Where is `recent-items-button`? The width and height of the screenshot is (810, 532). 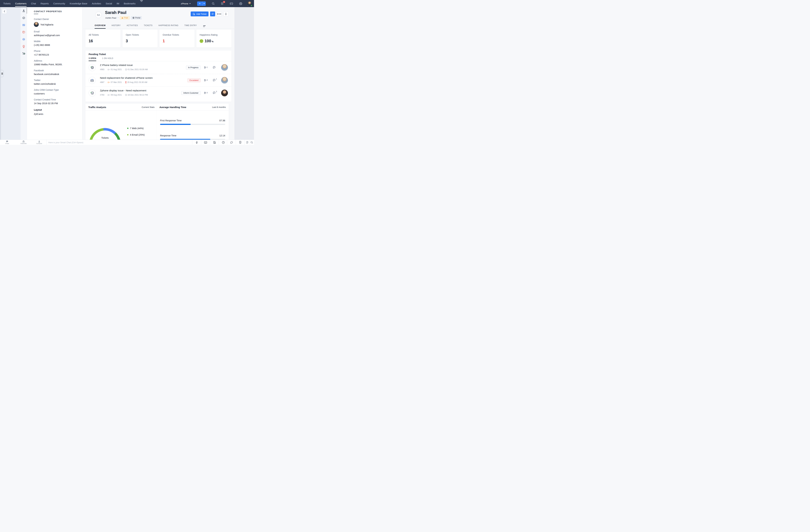
recent-items-button is located at coordinates (223, 142).